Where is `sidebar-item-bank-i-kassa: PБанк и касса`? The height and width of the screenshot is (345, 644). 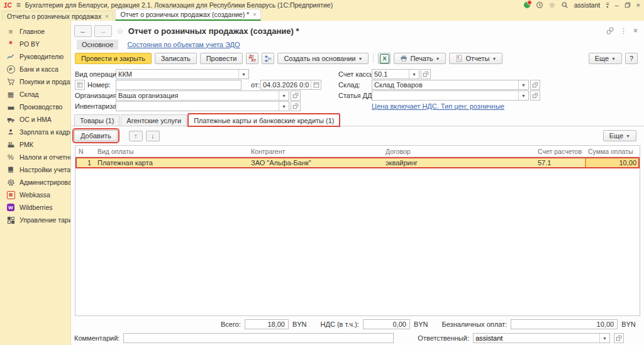 sidebar-item-bank-i-kassa: PБанк и касса is located at coordinates (35, 69).